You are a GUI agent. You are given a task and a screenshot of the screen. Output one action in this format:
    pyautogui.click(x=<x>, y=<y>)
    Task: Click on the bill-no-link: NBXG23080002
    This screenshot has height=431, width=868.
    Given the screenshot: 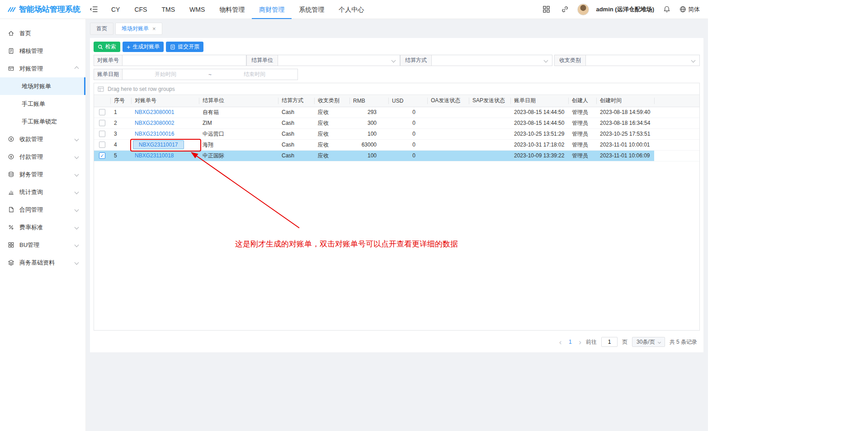 What is the action you would take?
    pyautogui.click(x=155, y=123)
    